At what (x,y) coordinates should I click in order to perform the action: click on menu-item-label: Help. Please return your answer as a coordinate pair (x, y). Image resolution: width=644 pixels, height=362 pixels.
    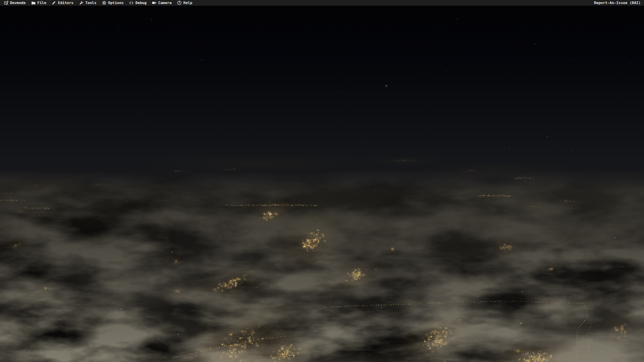
    Looking at the image, I should click on (188, 3).